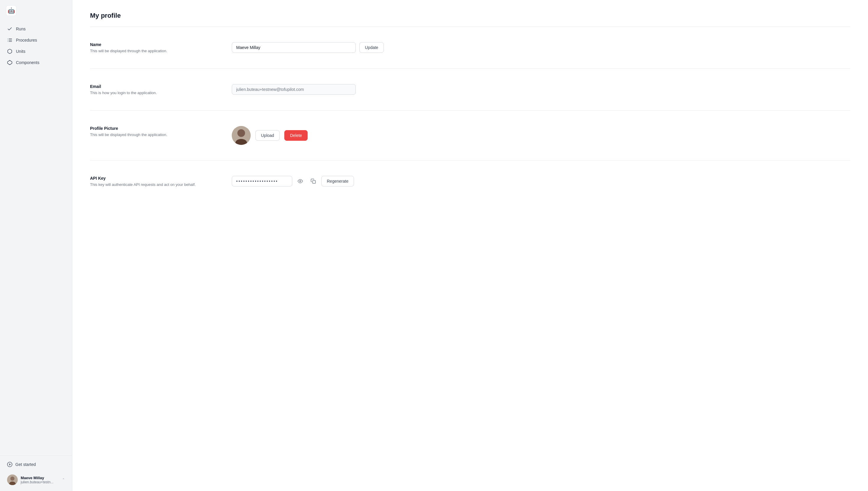 The width and height of the screenshot is (868, 491). Describe the element at coordinates (28, 62) in the screenshot. I see `sidebar-item-components-label: Components` at that location.